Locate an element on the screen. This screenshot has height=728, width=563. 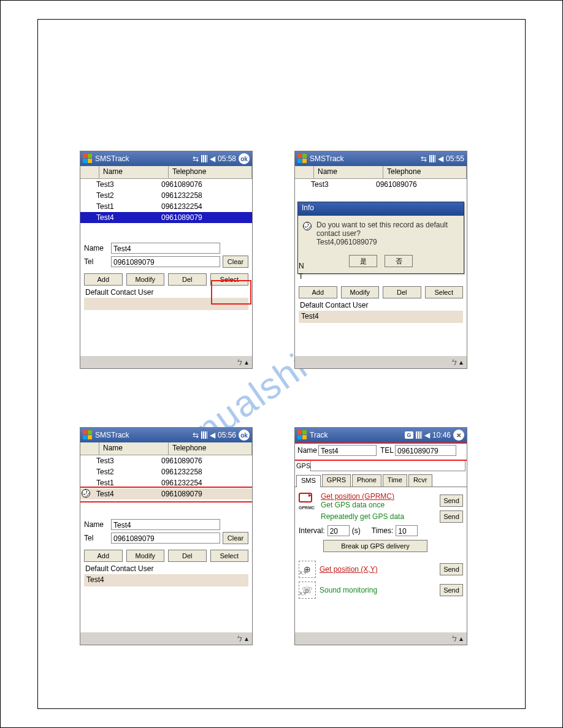
tel-label: Tel is located at coordinates (96, 538).